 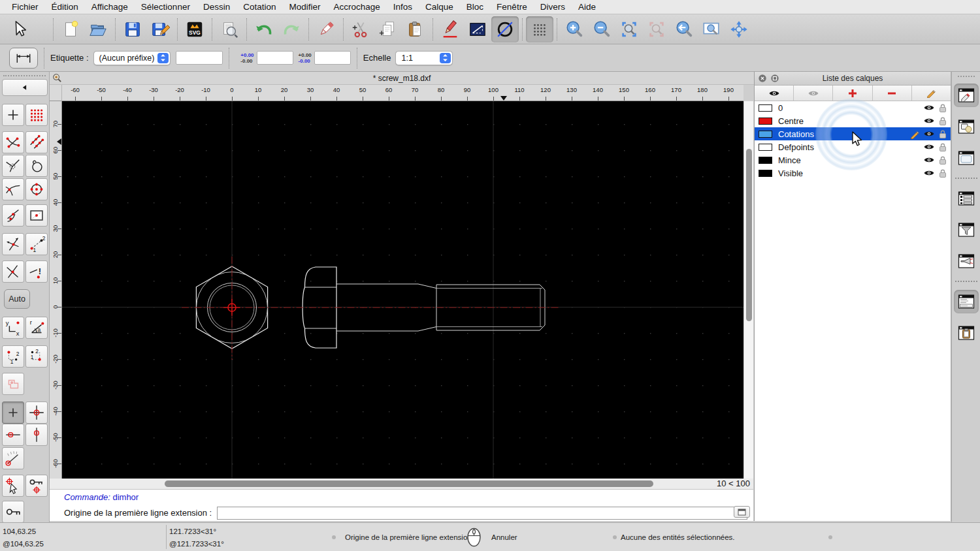 I want to click on command-detach-button, so click(x=742, y=512).